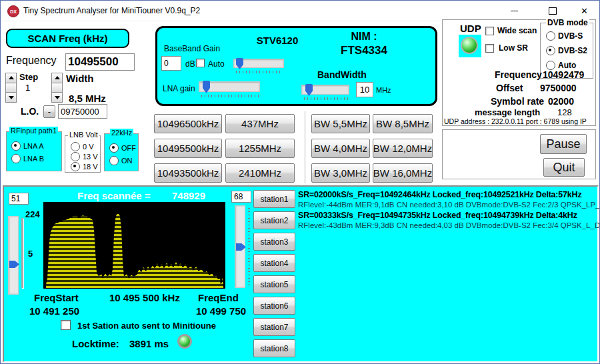 This screenshot has width=600, height=364. What do you see at coordinates (55, 311) in the screenshot?
I see `freq-start-value: 10 491 250` at bounding box center [55, 311].